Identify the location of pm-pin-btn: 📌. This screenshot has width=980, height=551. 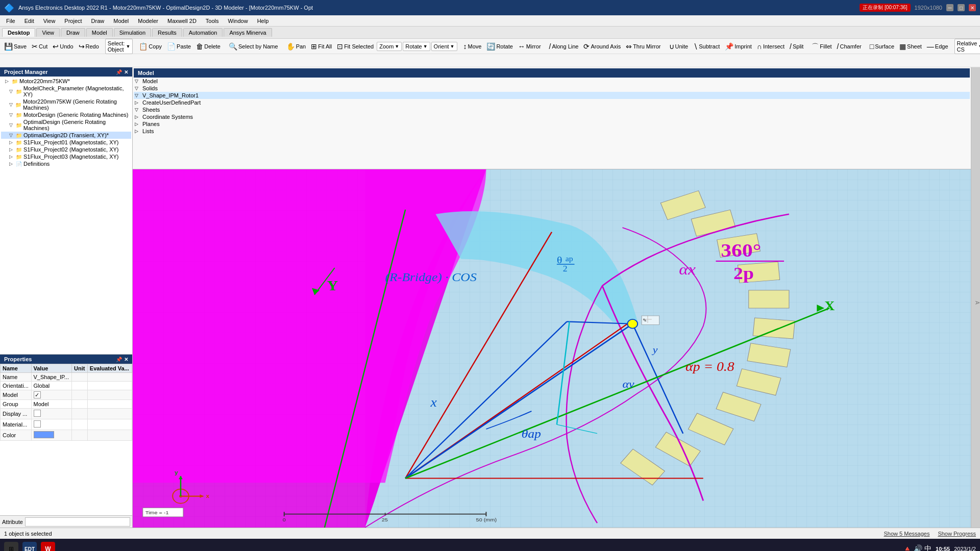
(119, 72).